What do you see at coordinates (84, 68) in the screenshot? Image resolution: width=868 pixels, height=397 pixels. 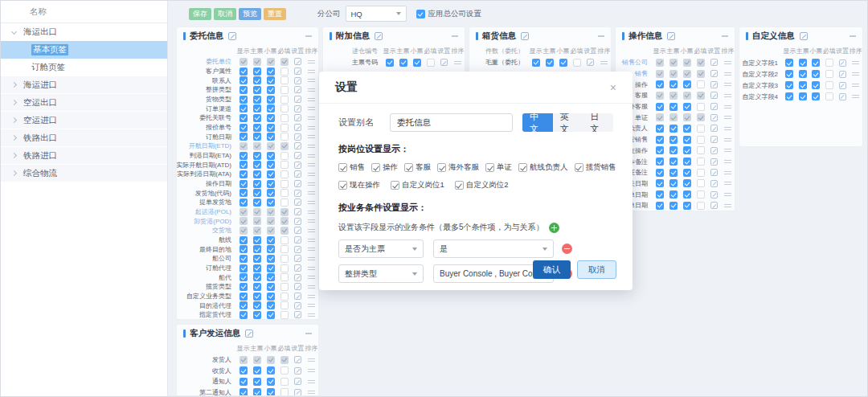 I see `sidebar-item-订舱页签: 订舱页签` at bounding box center [84, 68].